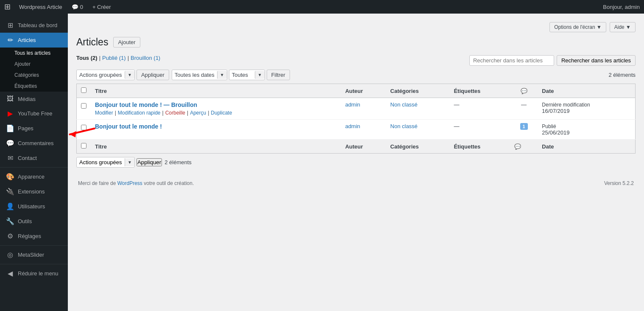  What do you see at coordinates (480, 109) in the screenshot?
I see `row1-etiquettes-cell: —` at bounding box center [480, 109].